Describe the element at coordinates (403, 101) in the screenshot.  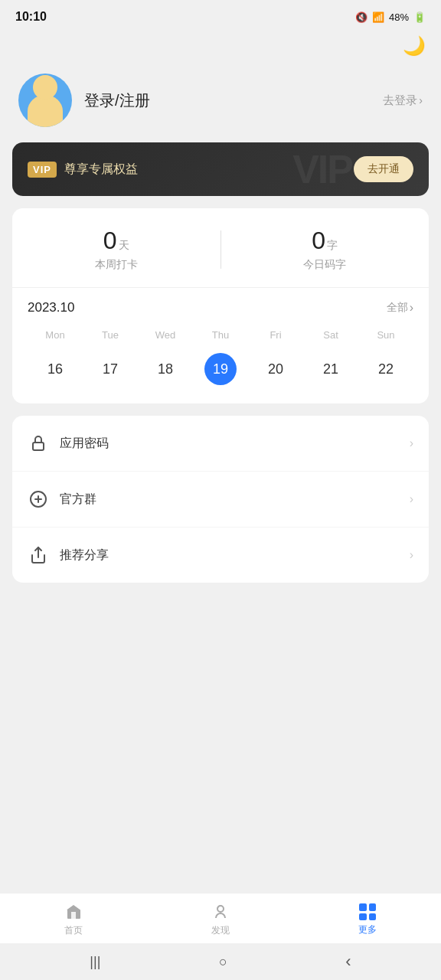
I see `login-link: 去登录 ›` at that location.